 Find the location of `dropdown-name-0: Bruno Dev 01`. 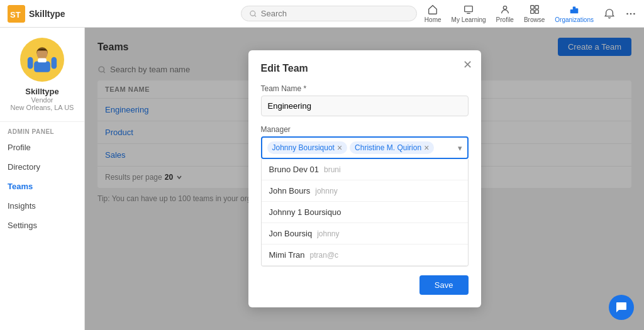

dropdown-name-0: Bruno Dev 01 is located at coordinates (294, 170).